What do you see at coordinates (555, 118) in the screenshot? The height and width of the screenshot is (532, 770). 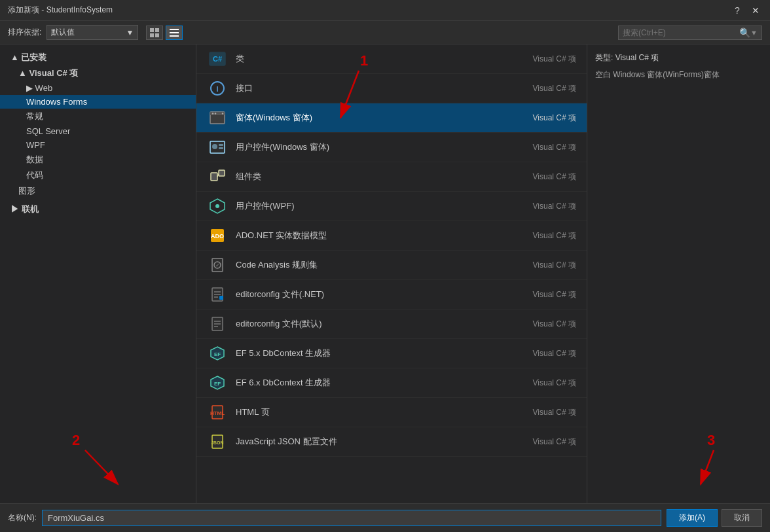 I see `item-category-form: Visual C# 项` at bounding box center [555, 118].